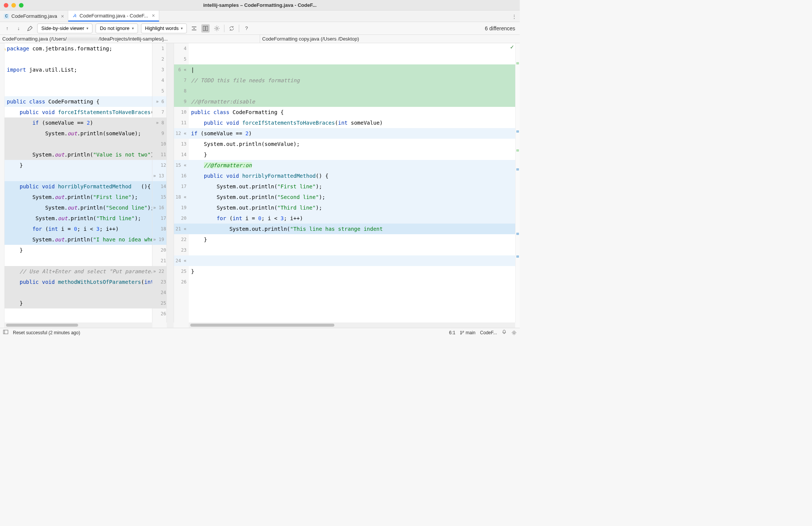 The height and width of the screenshot is (526, 812). I want to click on collapse-unchanged-icon, so click(194, 28).